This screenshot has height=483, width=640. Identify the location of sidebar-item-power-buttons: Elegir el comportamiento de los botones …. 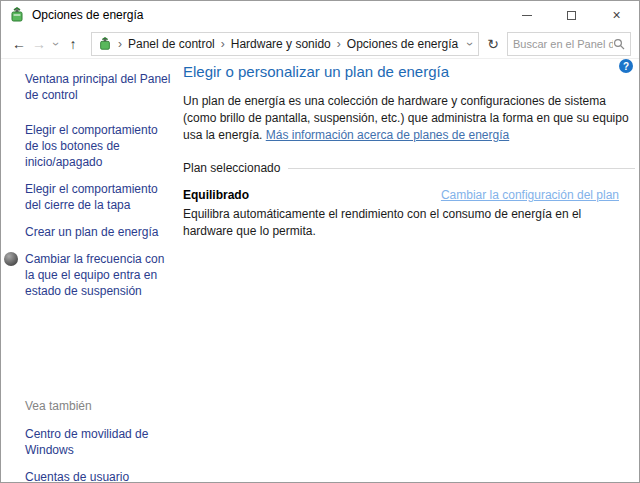
(98, 146).